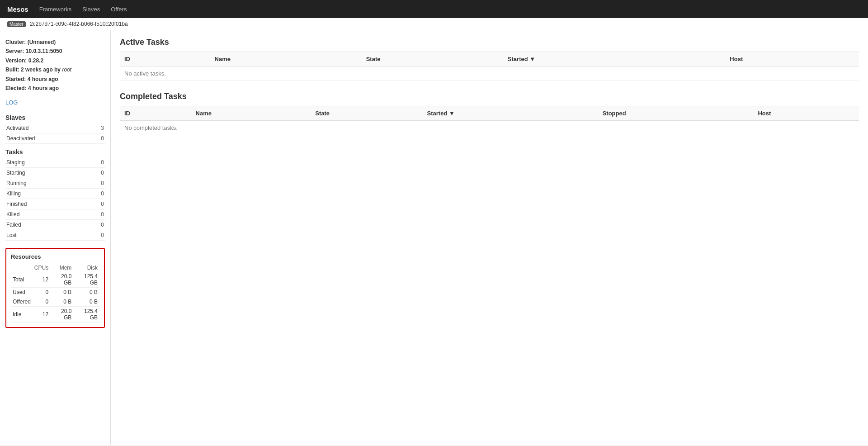 This screenshot has height=446, width=868. I want to click on list-item: Killed0, so click(55, 214).